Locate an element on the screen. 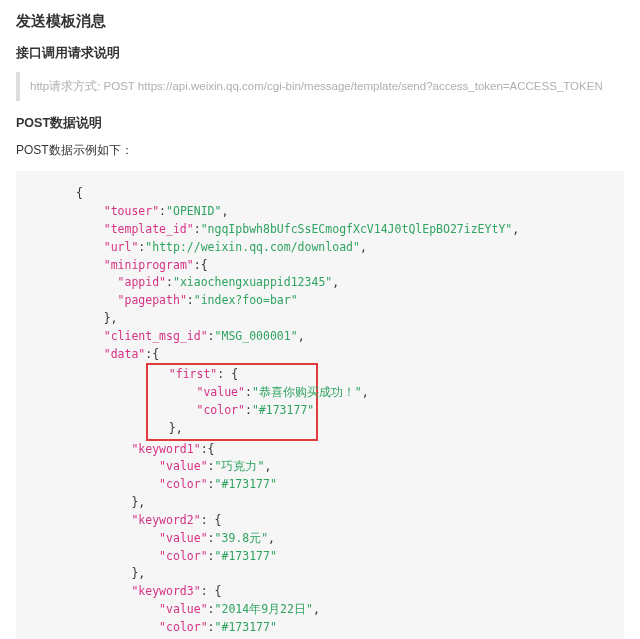  json-client-msg-id-val: MSG_000001 is located at coordinates (256, 336).